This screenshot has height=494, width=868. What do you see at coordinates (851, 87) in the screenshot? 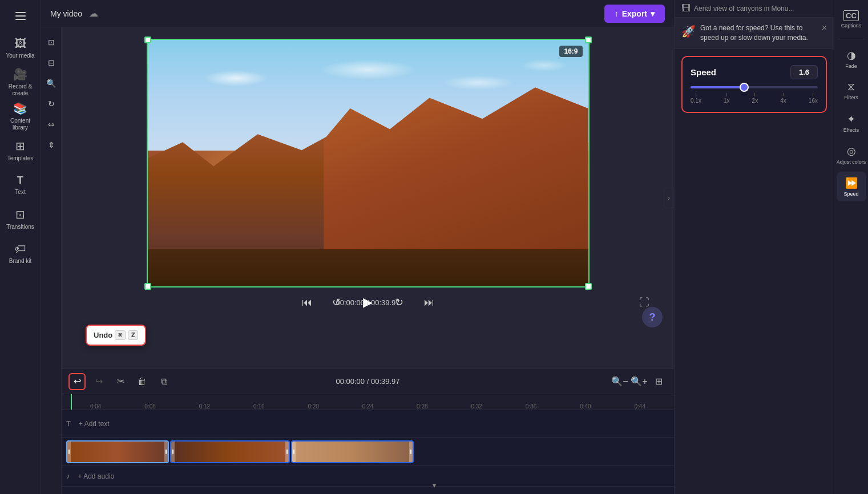
I see `filters-icon: ⧖` at bounding box center [851, 87].